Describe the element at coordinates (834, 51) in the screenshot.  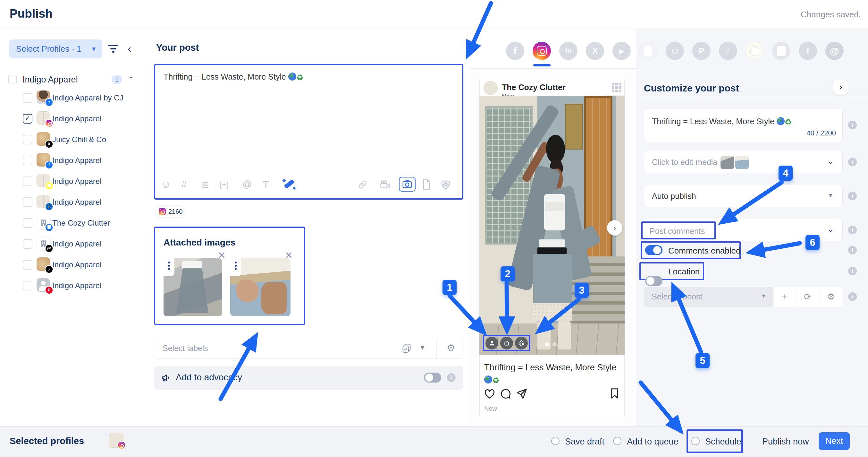
I see `network-tab-threads: @` at that location.